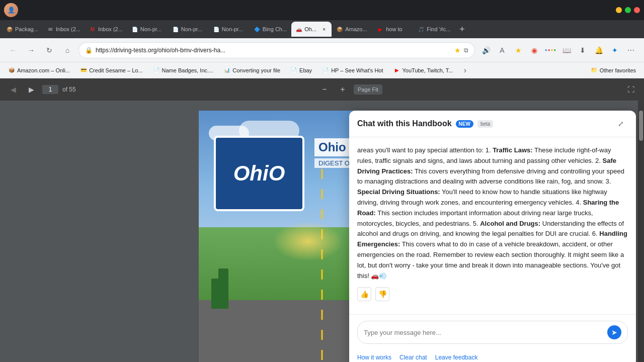 This screenshot has height=362, width=644. I want to click on clear-chat-link: Clear chat, so click(414, 357).